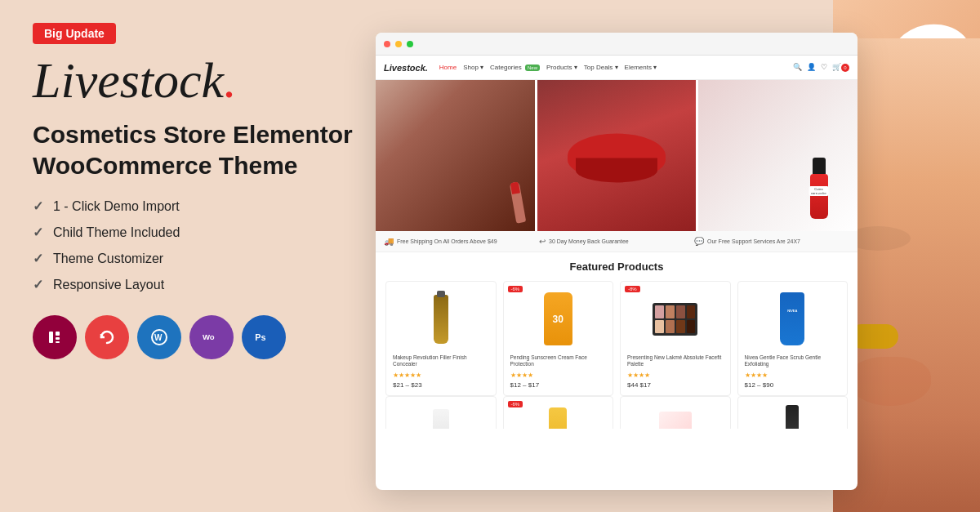 This screenshot has width=980, height=512. Describe the element at coordinates (559, 361) in the screenshot. I see `product-name-2: Pending Sunscreen Cream Face Protection` at that location.